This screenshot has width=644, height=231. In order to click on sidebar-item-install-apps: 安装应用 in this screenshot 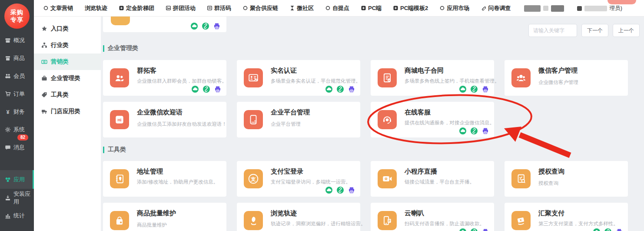, I will do `click(17, 198)`.